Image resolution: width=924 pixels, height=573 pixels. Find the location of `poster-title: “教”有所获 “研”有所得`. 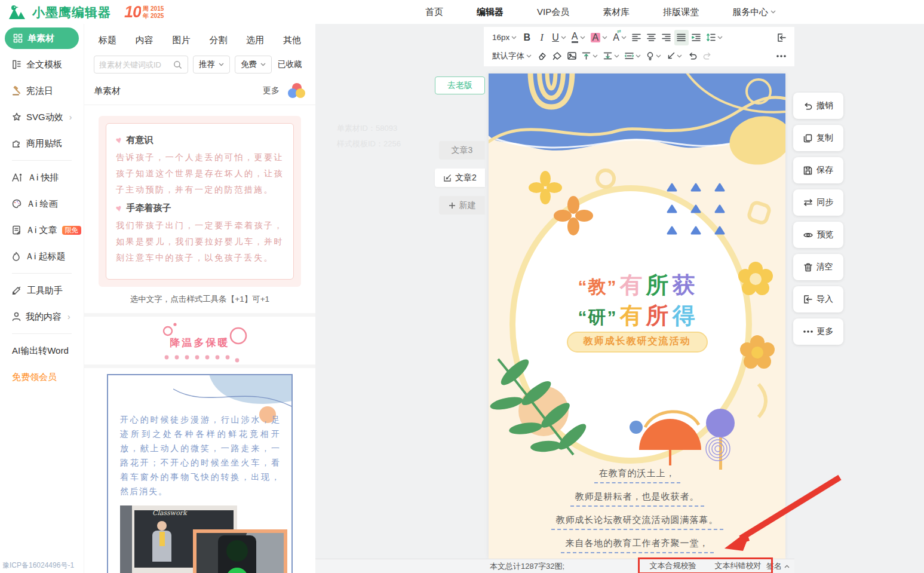

poster-title: “教”有所获 “研”有所得 is located at coordinates (637, 301).